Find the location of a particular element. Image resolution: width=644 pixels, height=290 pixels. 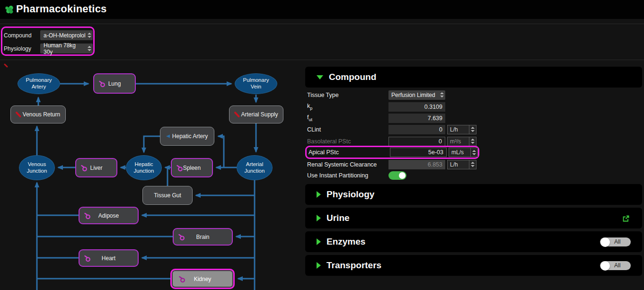

node-spleen: Spleen is located at coordinates (192, 167).